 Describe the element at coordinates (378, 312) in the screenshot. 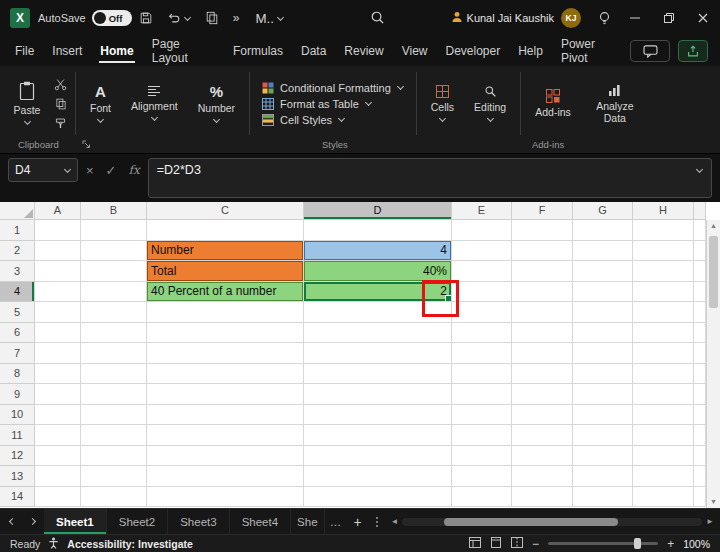

I see `cell-D5` at that location.